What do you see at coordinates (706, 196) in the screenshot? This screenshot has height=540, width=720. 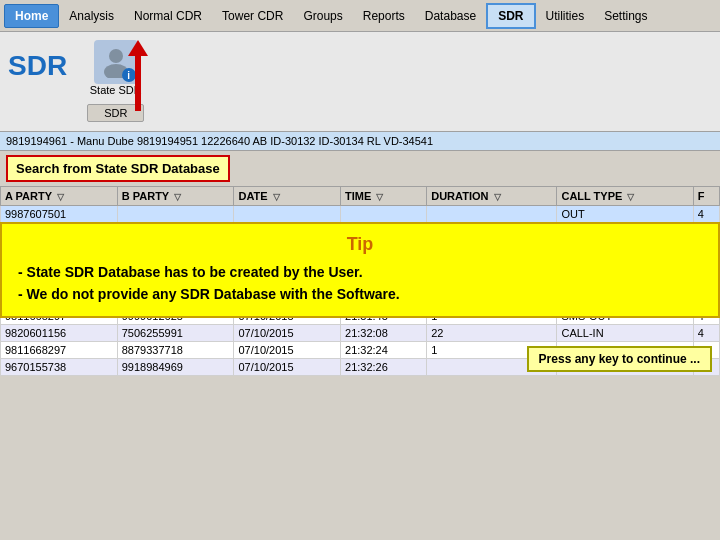 I see `col-f: F` at bounding box center [706, 196].